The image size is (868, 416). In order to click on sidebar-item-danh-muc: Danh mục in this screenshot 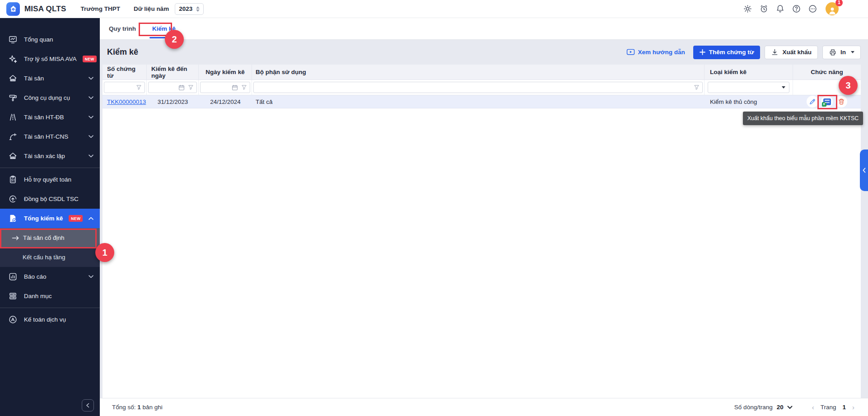, I will do `click(50, 296)`.